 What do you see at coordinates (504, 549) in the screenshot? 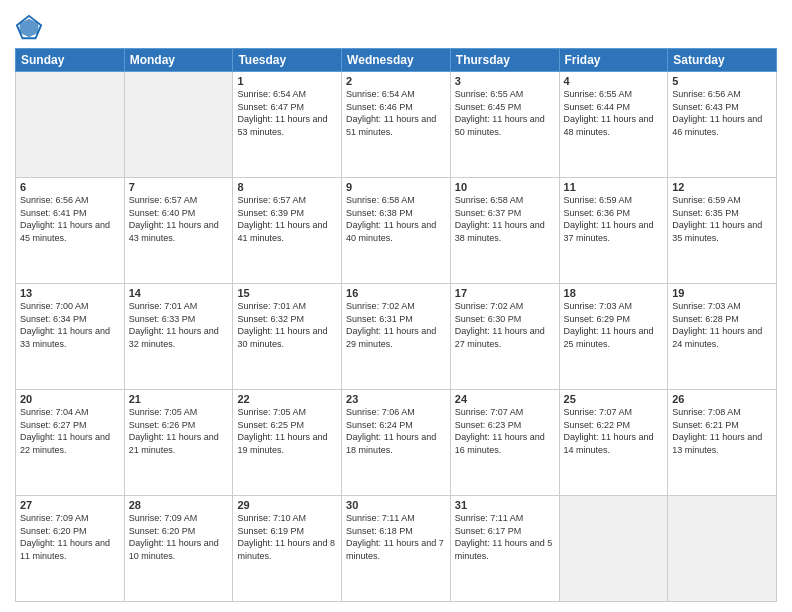
I see `calendar-cell: 31Sunrise: 7:11 AM Sunset: 6:17 PM Dayli…` at bounding box center [504, 549].